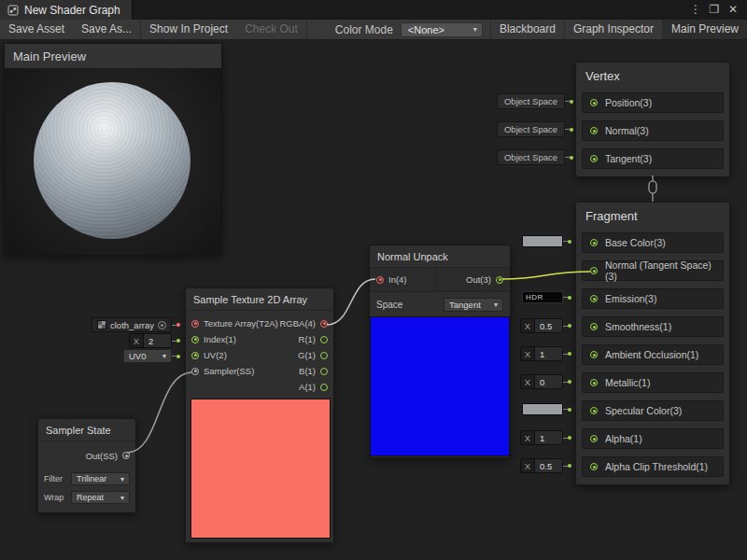  What do you see at coordinates (87, 466) in the screenshot?
I see `sampler-state-node: Sampler State Out(SS) Filter Trilinear ▾…` at bounding box center [87, 466].